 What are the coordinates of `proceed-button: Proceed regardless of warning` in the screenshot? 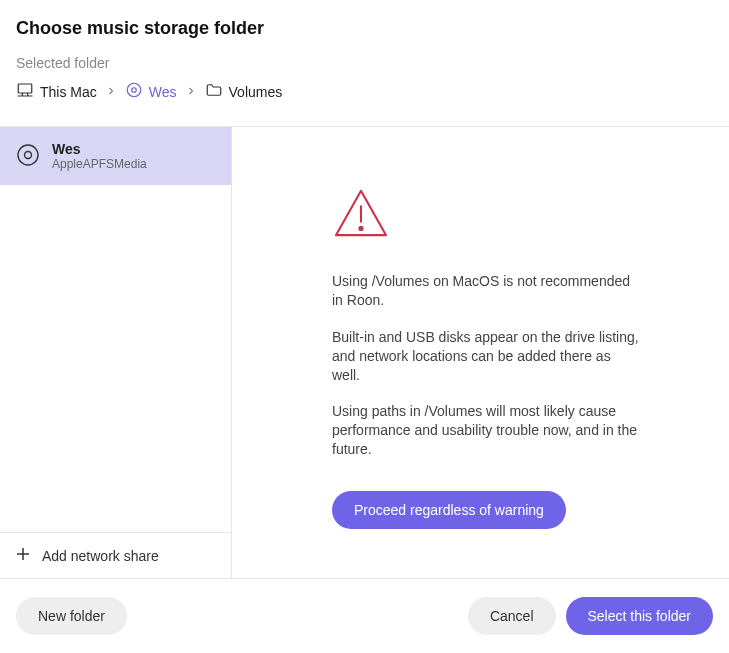 It's located at (449, 510).